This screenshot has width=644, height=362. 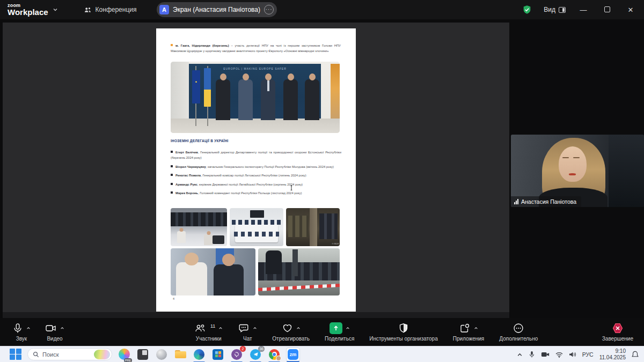 What do you see at coordinates (70, 354) in the screenshot?
I see `taskbar-search: Поиск` at bounding box center [70, 354].